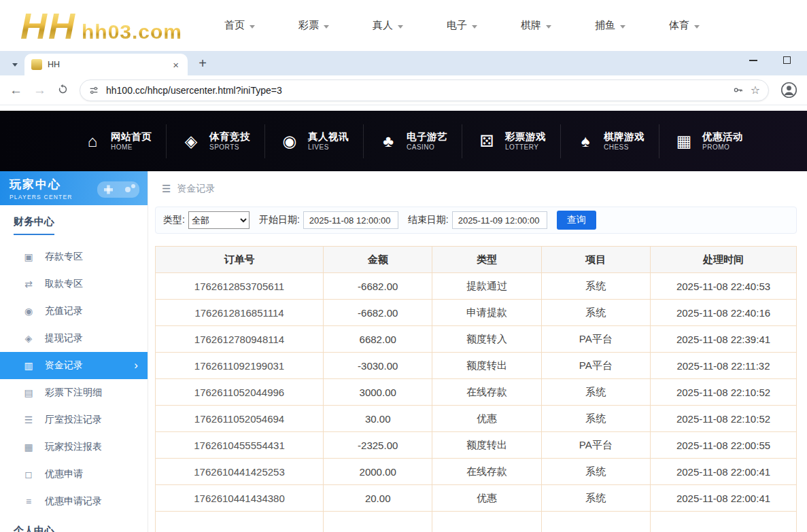 The height and width of the screenshot is (532, 807). Describe the element at coordinates (73, 338) in the screenshot. I see `sidebar-item: ◈提现记录` at that location.